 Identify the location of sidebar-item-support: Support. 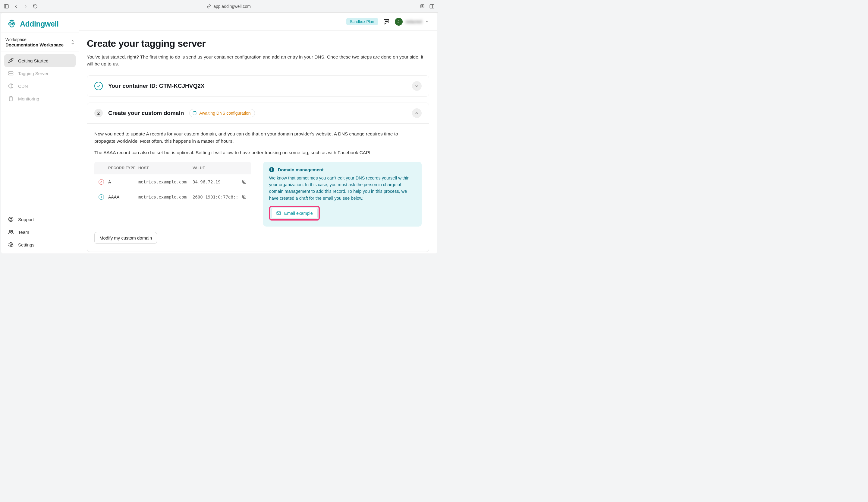
(40, 219).